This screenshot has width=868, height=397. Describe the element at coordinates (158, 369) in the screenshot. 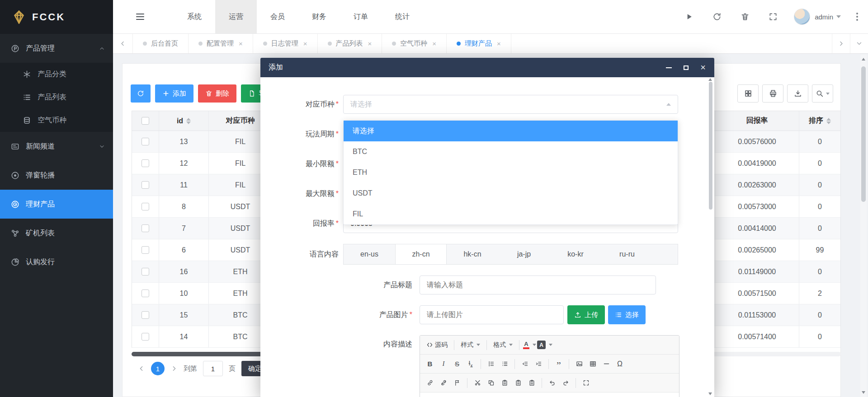

I see `page-number: 1` at that location.